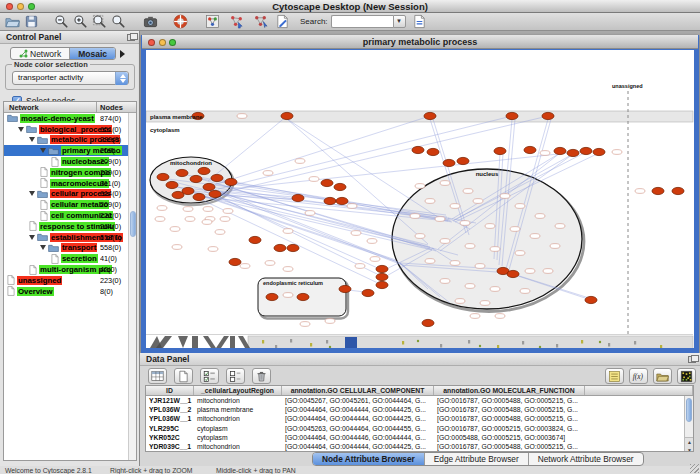 The height and width of the screenshot is (474, 700). I want to click on snapshot-camera-button, so click(150, 22).